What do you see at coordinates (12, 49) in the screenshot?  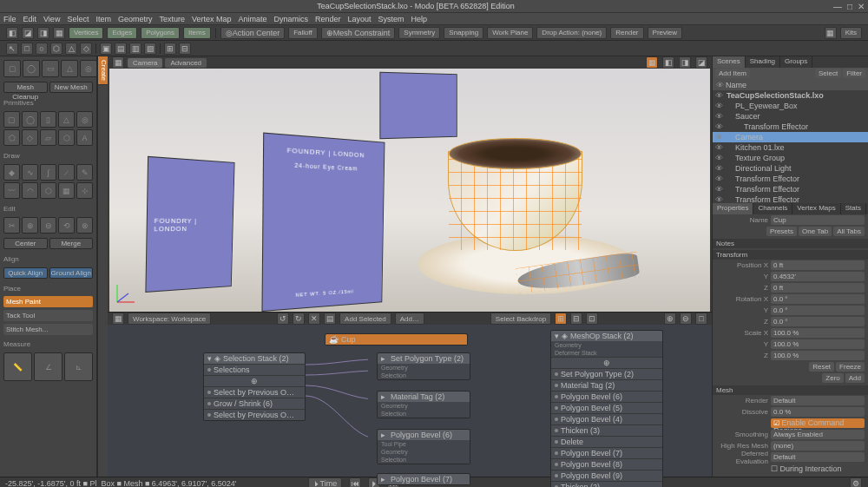 I see `tool-icon: ↖` at bounding box center [12, 49].